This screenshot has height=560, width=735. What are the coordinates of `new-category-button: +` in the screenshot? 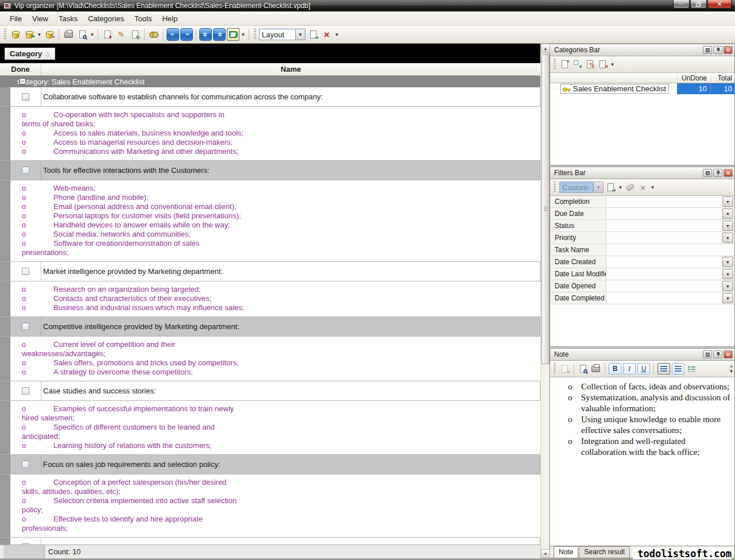 It's located at (565, 64).